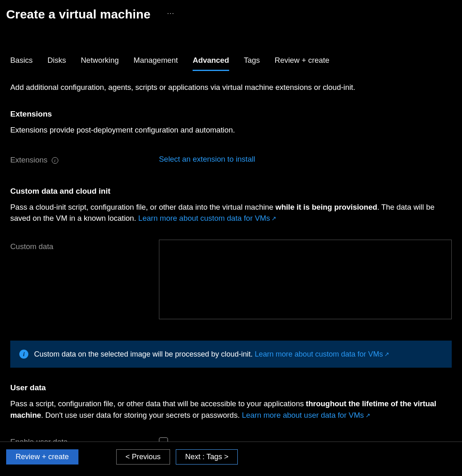  I want to click on tab-advanced: Advanced, so click(211, 63).